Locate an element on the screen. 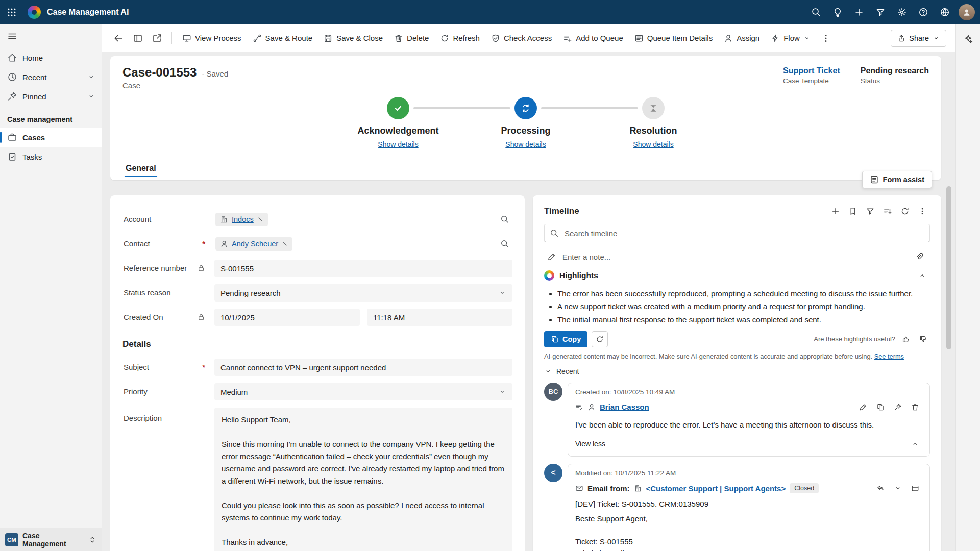 The width and height of the screenshot is (980, 551). copy-note-icon is located at coordinates (880, 407).